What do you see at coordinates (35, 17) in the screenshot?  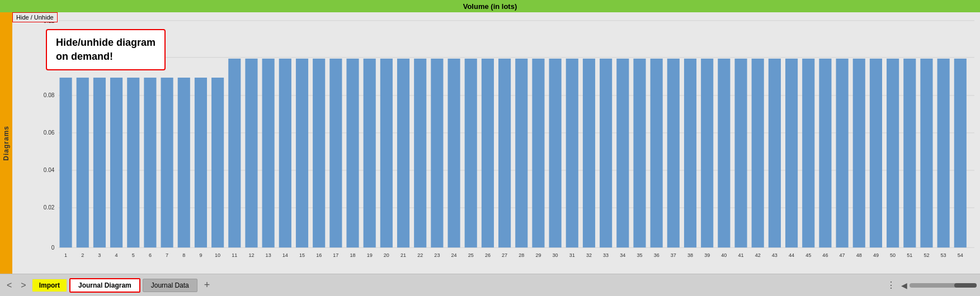 I see `hide-unhide-button: Hide / Unhide` at bounding box center [35, 17].